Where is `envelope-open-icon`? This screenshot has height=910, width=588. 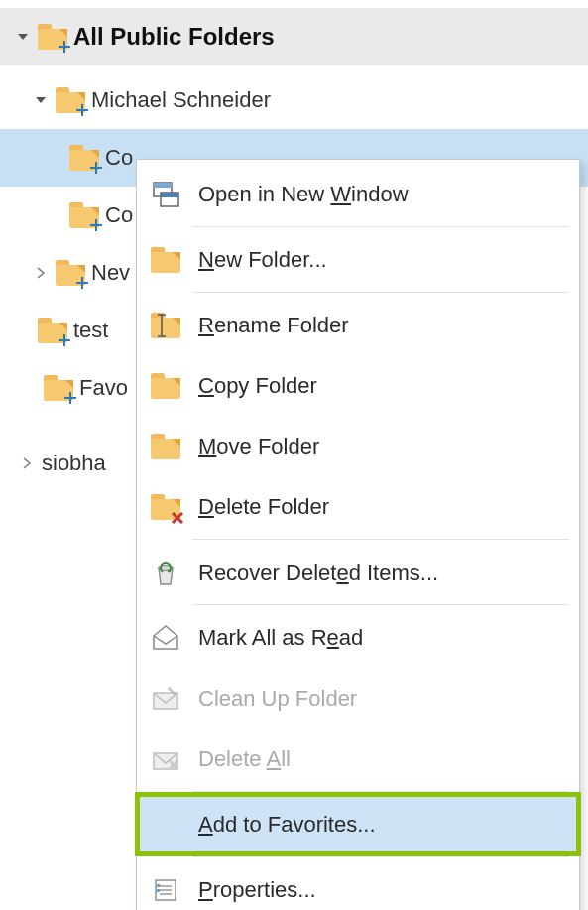 envelope-open-icon is located at coordinates (166, 638).